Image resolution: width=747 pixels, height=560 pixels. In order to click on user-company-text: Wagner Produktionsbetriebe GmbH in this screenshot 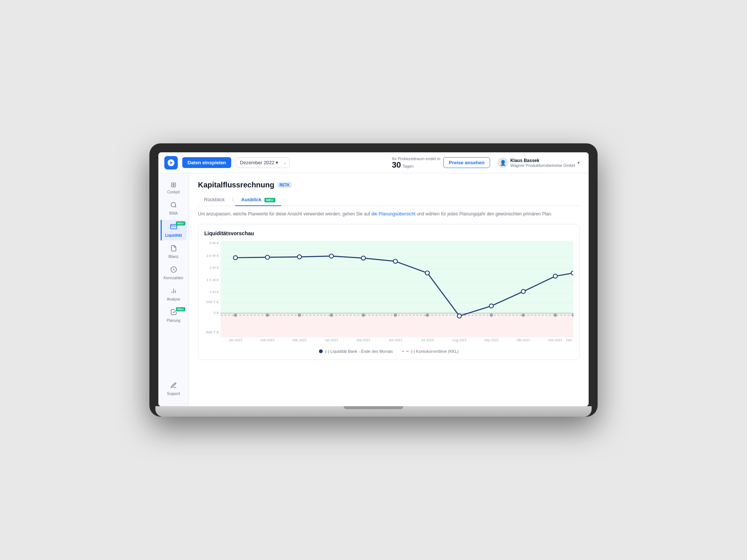, I will do `click(543, 165)`.